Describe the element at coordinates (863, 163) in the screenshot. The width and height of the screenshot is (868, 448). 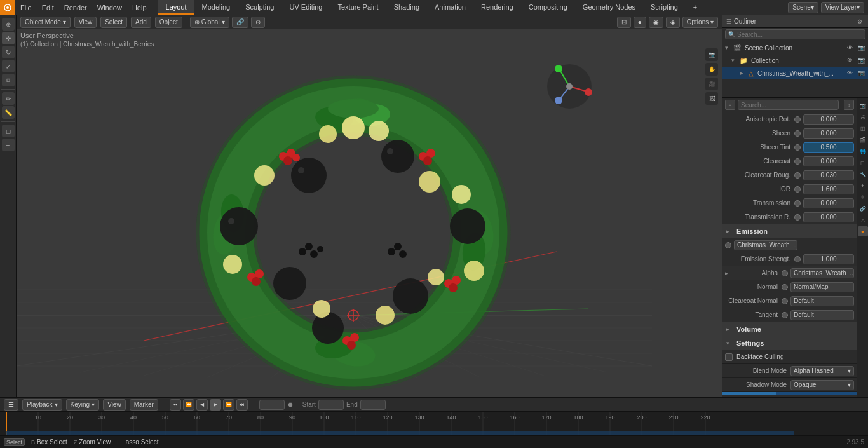
I see `object-props-icon: ◻` at that location.